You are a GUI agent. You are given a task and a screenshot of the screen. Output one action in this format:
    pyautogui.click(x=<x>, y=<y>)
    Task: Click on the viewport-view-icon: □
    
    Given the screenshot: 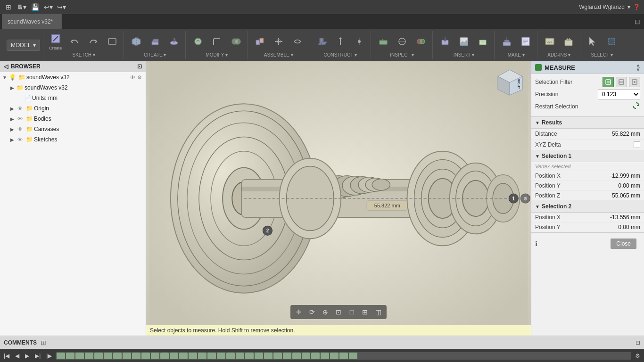 What is the action you would take?
    pyautogui.click(x=352, y=312)
    